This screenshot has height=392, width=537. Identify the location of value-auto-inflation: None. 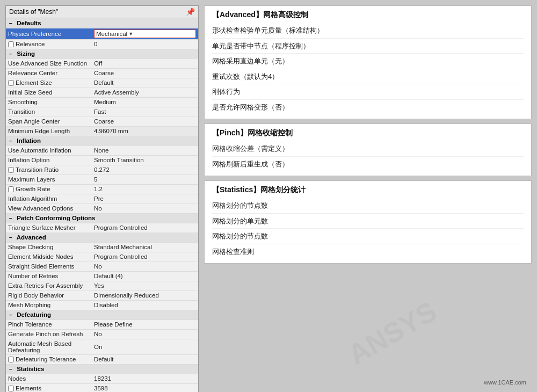
(145, 150).